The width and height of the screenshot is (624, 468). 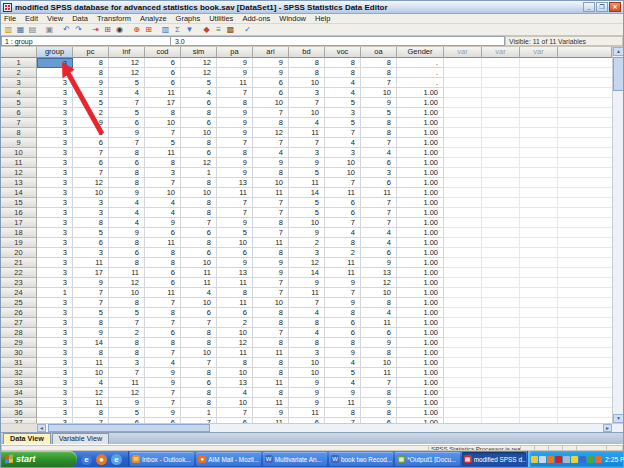 I want to click on cell: 12, so click(x=199, y=163).